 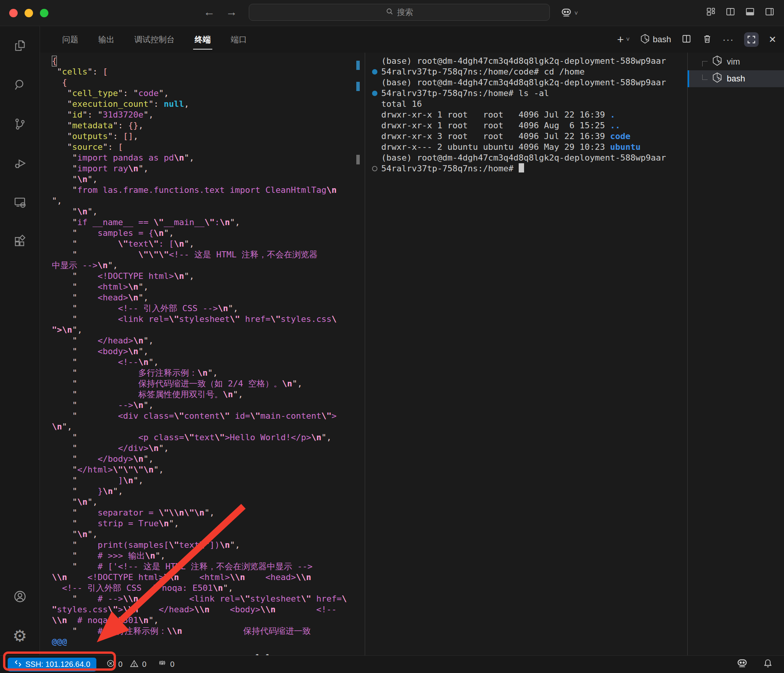 I want to click on account-icon, so click(x=20, y=597).